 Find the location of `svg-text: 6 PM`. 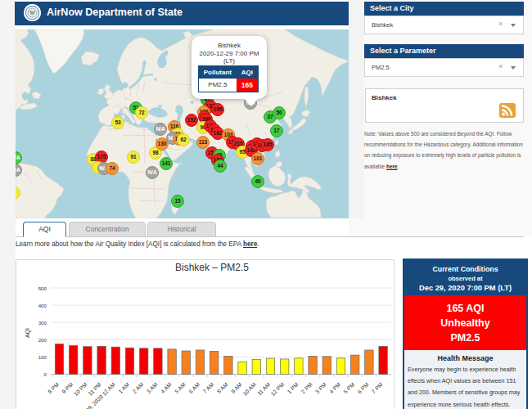

svg-text: 6 PM is located at coordinates (363, 388).